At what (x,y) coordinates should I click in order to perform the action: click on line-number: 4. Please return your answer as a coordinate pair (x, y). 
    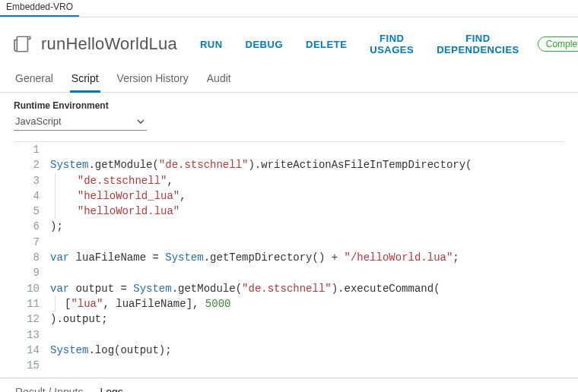
    Looking at the image, I should click on (32, 196).